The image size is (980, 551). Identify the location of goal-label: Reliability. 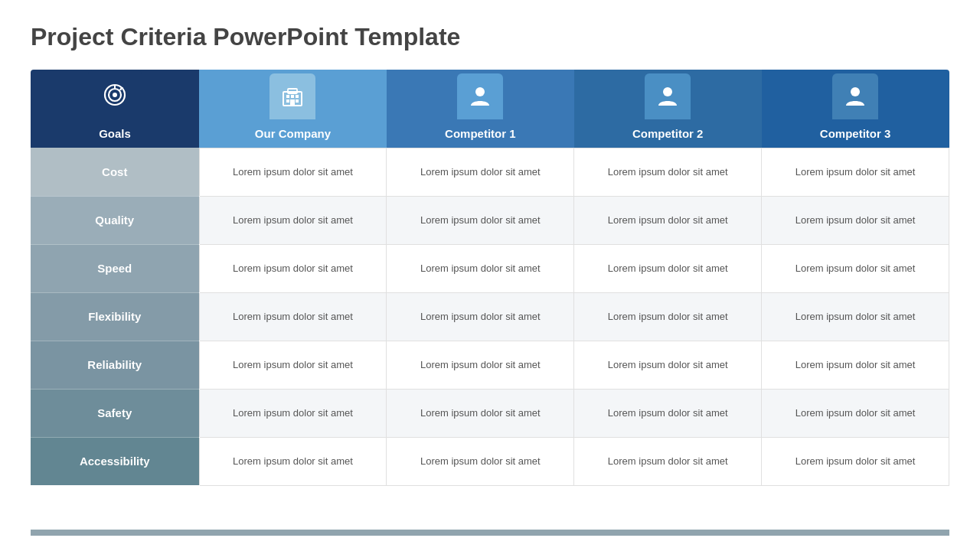
(115, 364).